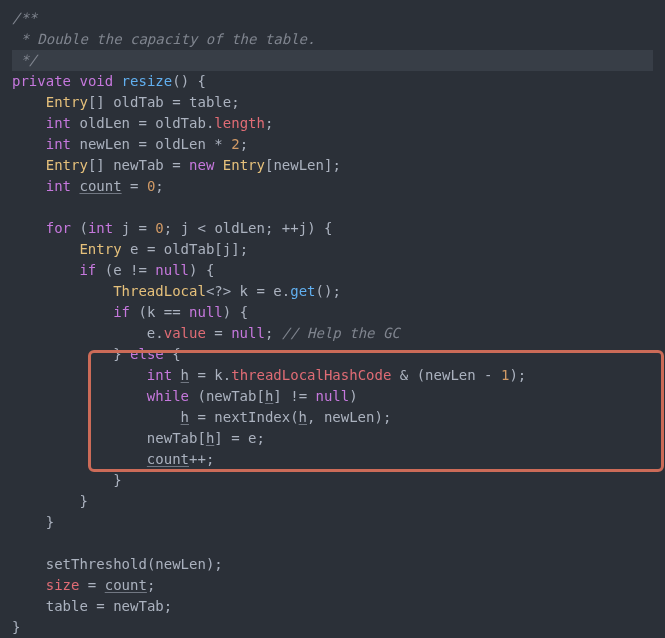 The width and height of the screenshot is (665, 638). What do you see at coordinates (311, 375) in the screenshot?
I see `field-tlhc: threadLocalHashCode` at bounding box center [311, 375].